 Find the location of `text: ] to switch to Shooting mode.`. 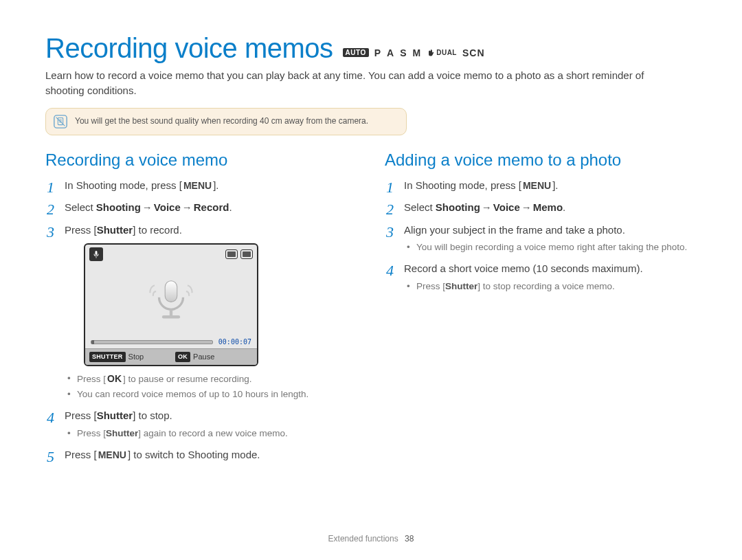

text: ] to switch to Shooting mode. is located at coordinates (194, 455).